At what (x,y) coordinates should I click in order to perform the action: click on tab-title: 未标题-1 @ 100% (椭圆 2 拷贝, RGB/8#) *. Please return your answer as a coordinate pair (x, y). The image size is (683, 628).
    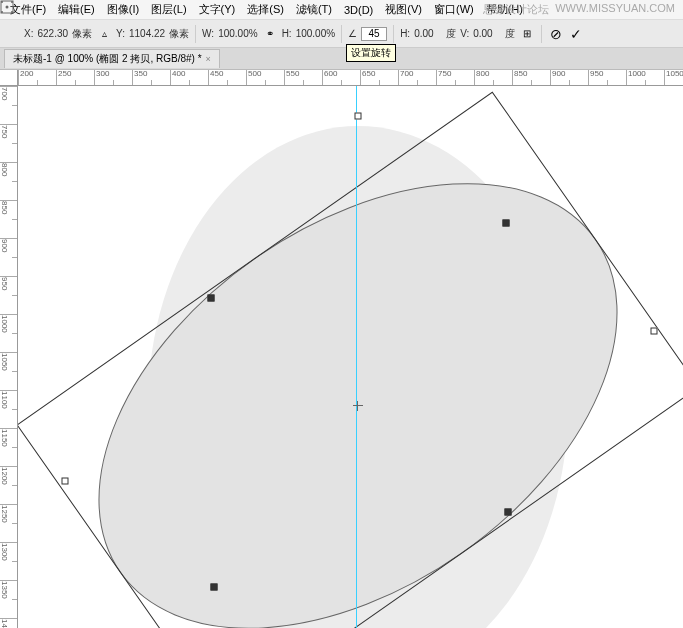
    Looking at the image, I should click on (108, 59).